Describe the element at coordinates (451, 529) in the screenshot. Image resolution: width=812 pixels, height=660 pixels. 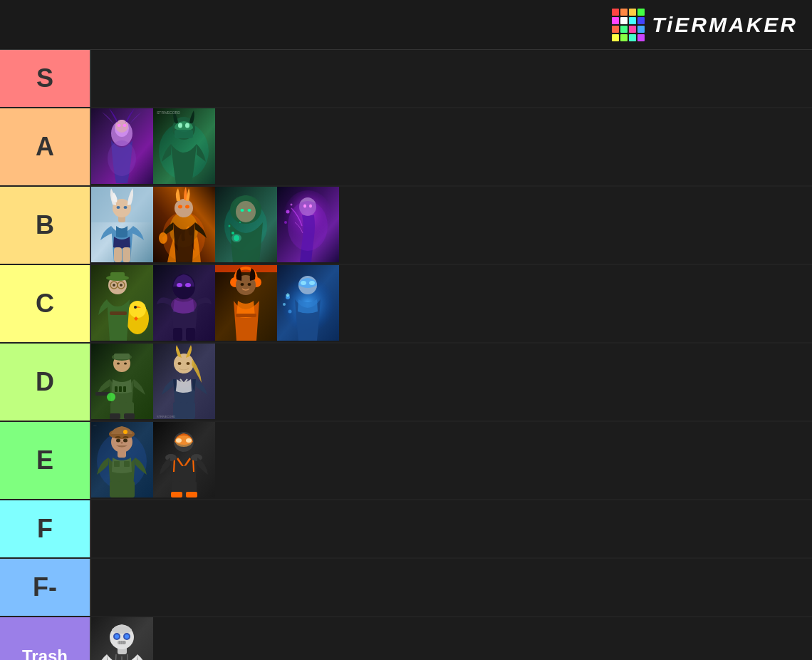
I see `tier-content-f` at that location.